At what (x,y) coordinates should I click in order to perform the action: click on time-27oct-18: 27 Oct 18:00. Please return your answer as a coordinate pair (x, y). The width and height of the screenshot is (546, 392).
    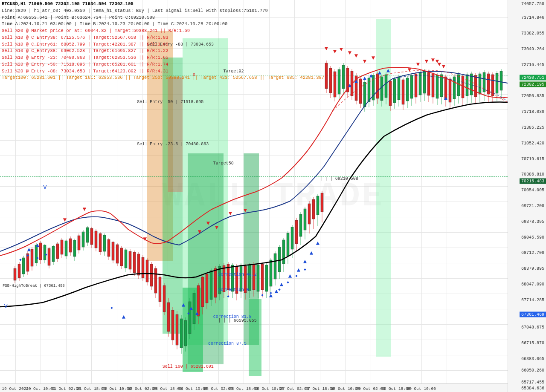
    Looking at the image, I should click on (319, 389).